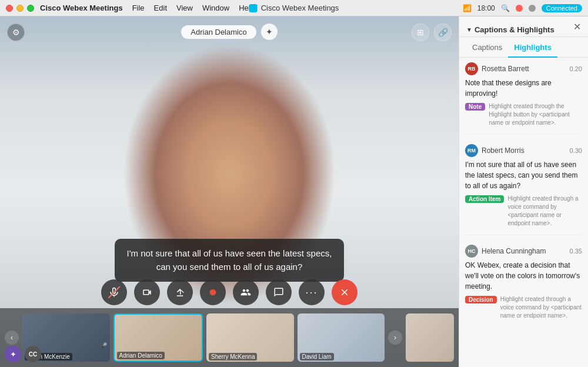 The width and height of the screenshot is (588, 367). I want to click on more-button: ···, so click(312, 292).